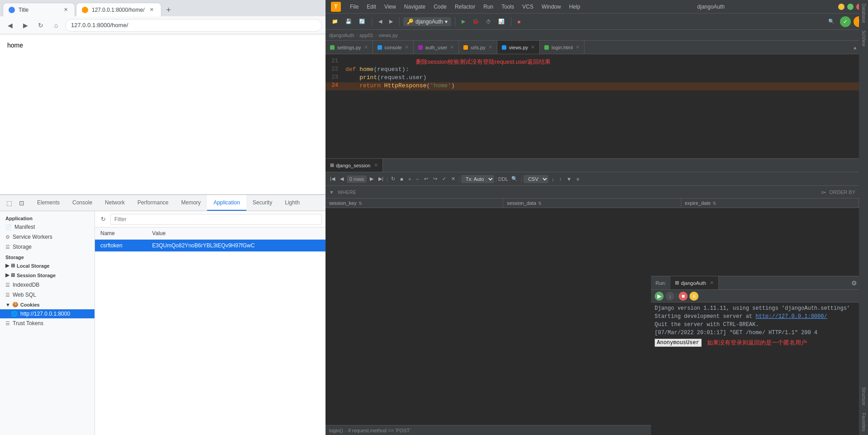 The image size is (868, 435). Describe the element at coordinates (683, 296) in the screenshot. I see `run-stop-btn: ■` at that location.